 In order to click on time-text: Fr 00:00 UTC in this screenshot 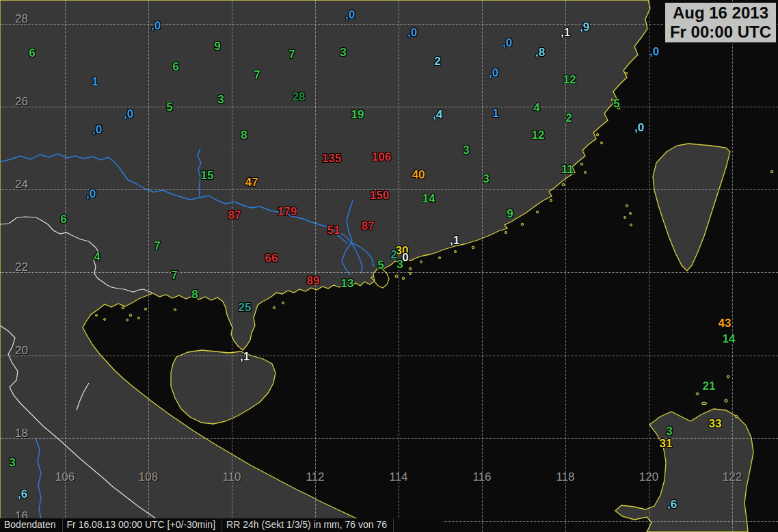, I will do `click(721, 32)`.